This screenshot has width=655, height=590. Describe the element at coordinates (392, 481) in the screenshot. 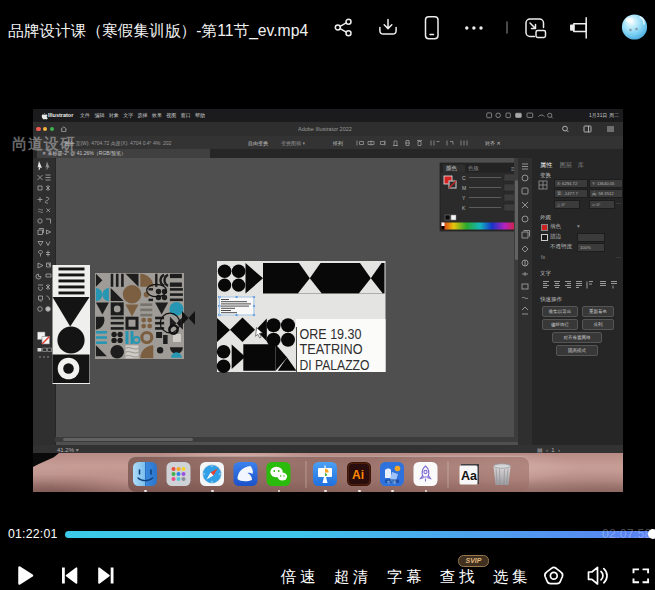

I see `svg-text: 自习室` at that location.